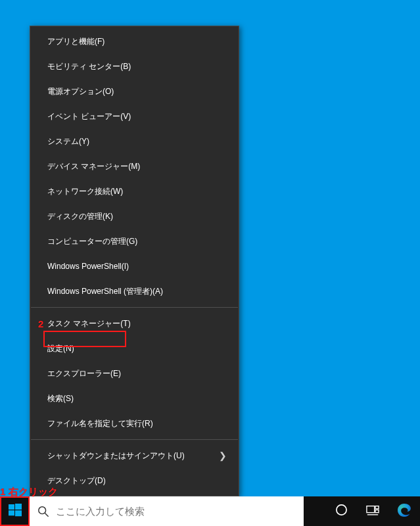 The image size is (420, 526). Describe the element at coordinates (341, 512) in the screenshot. I see `cortana-button` at that location.